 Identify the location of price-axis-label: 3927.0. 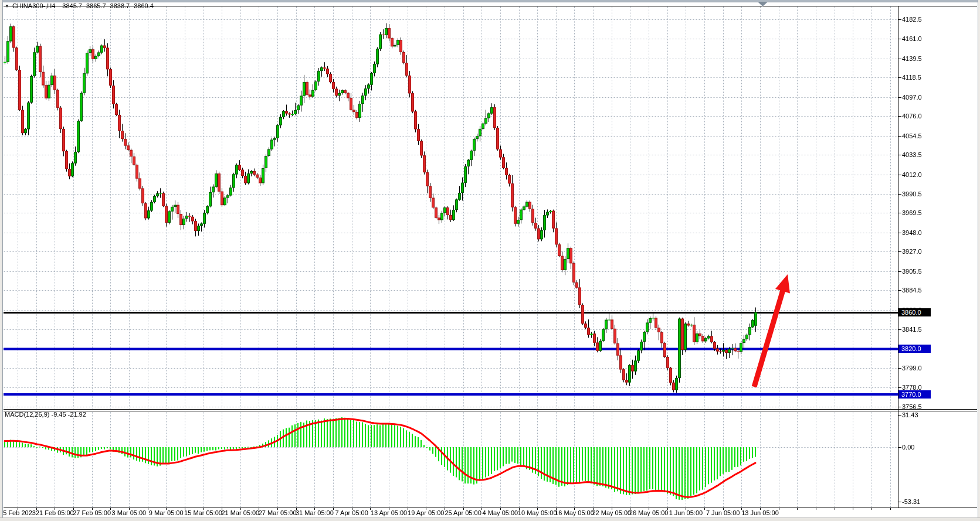
(912, 251).